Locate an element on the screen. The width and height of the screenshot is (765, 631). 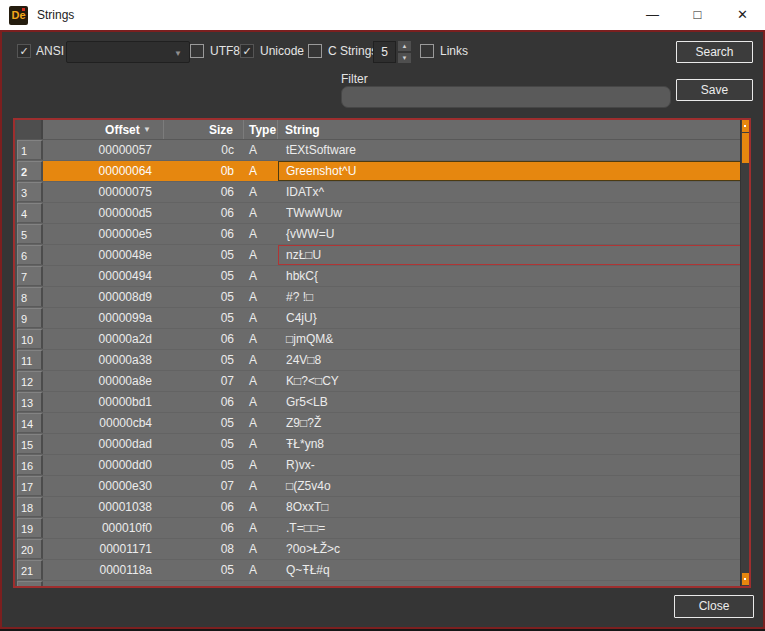
table-row: 19 000010f0 06 A .T=□□= is located at coordinates (383, 528).